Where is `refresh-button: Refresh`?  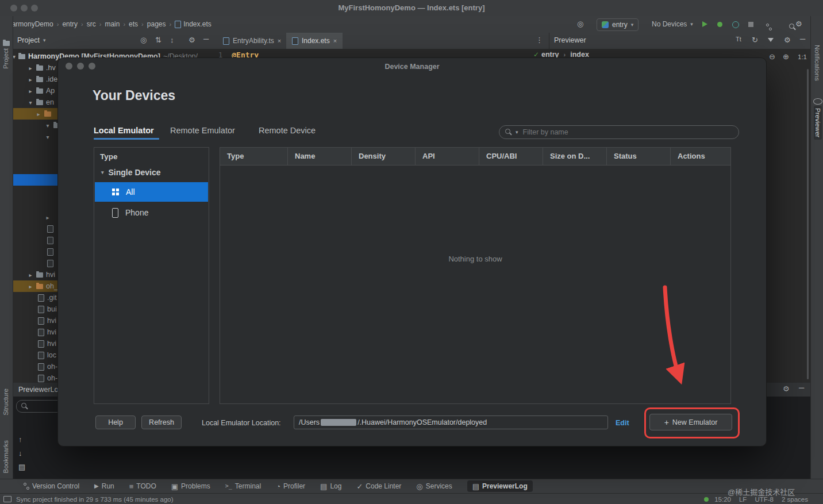
refresh-button: Refresh is located at coordinates (161, 422).